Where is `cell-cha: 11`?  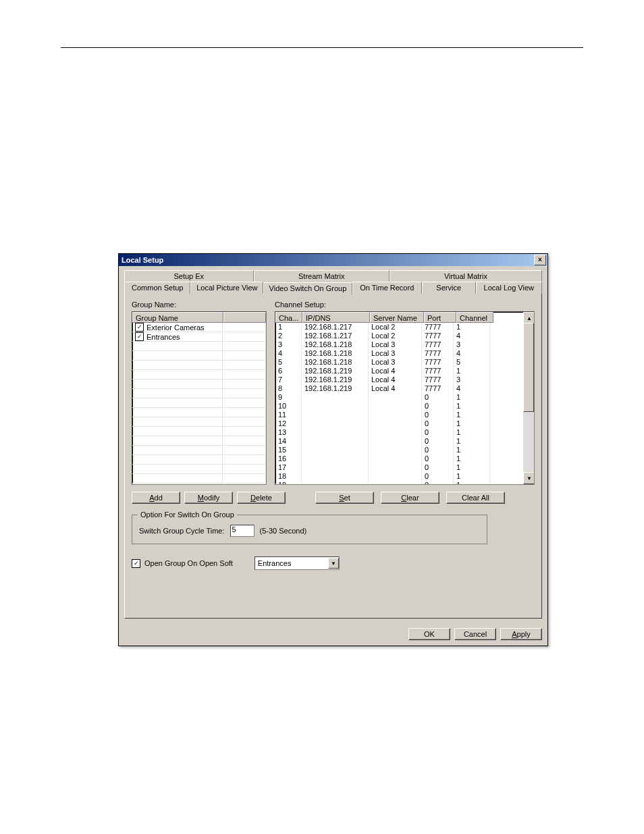 cell-cha: 11 is located at coordinates (289, 415).